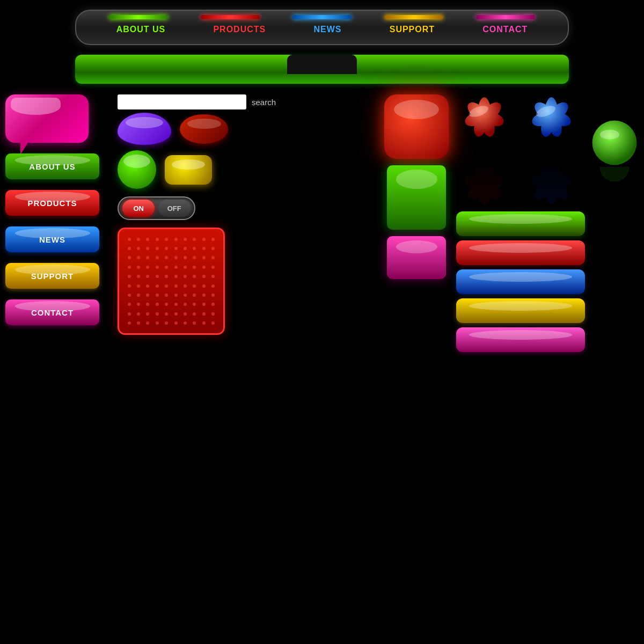 The height and width of the screenshot is (644, 644). Describe the element at coordinates (552, 151) in the screenshot. I see `blue-star-wrap` at that location.